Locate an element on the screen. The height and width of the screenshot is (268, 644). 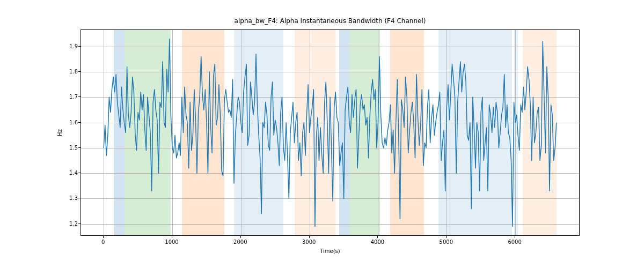
x-tick-label: 6000 is located at coordinates (514, 242).